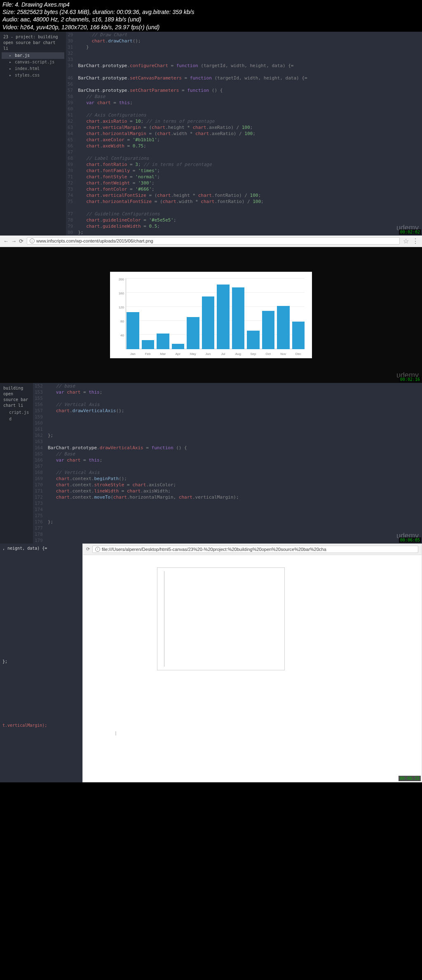 The width and height of the screenshot is (422, 980). I want to click on chart-x-label: Jan, so click(133, 354).